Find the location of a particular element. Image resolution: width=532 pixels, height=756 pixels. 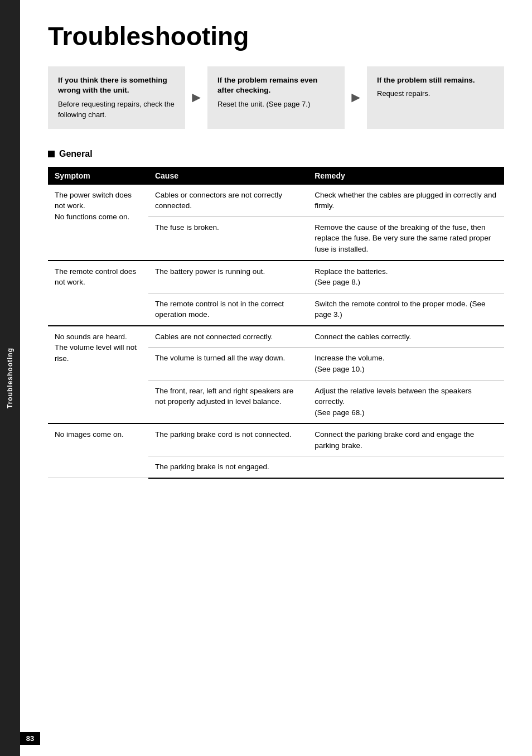

col-header-cause: Cause is located at coordinates (228, 176).